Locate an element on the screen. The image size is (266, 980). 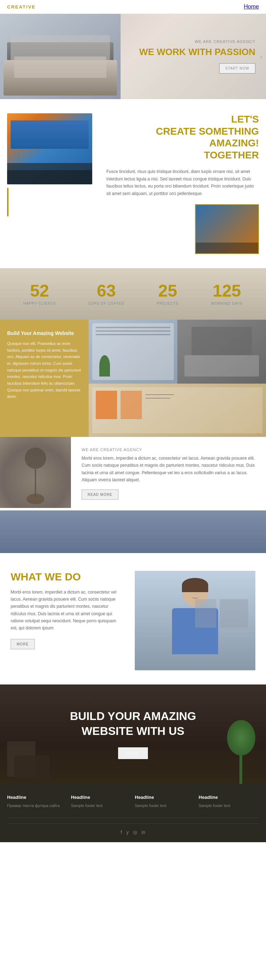
stat-workind-label: WORKIND DAYS is located at coordinates (227, 304).